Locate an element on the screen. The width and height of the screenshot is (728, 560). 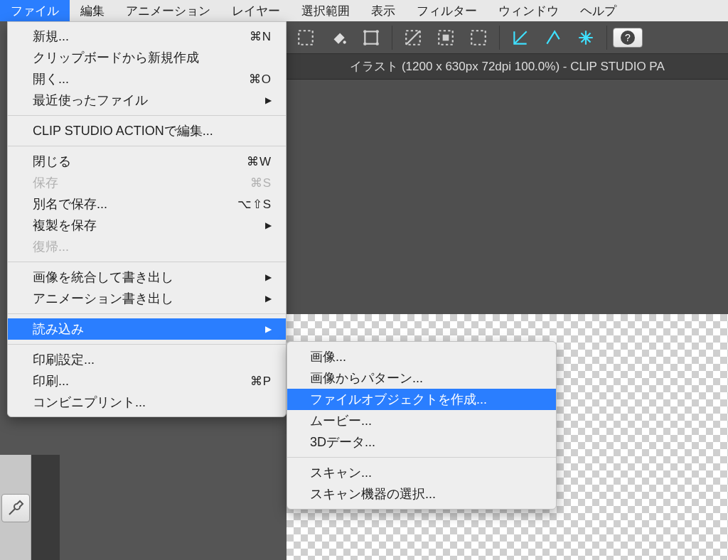
tool-snap2-icon is located at coordinates (553, 38).